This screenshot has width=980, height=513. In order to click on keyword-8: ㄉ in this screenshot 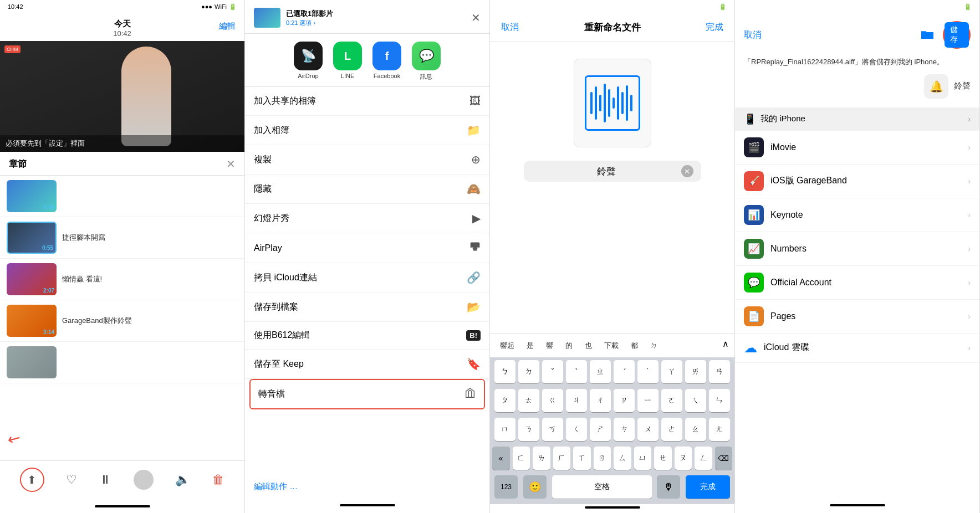, I will do `click(654, 346)`.